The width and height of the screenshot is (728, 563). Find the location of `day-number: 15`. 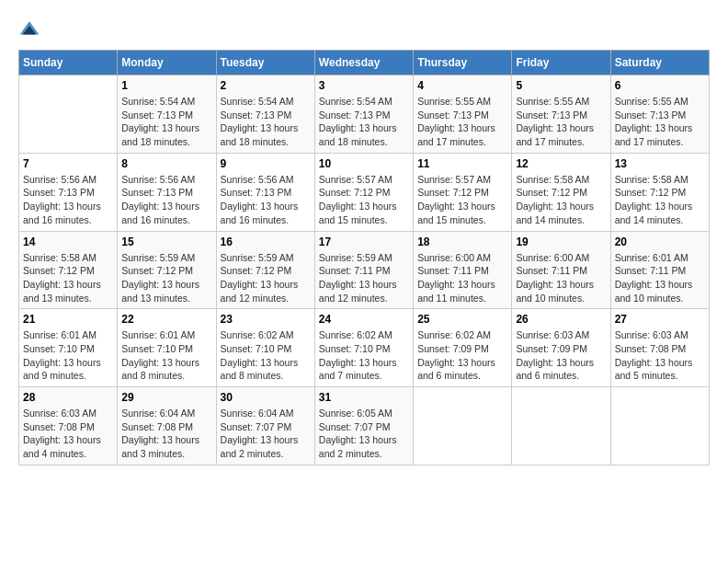

day-number: 15 is located at coordinates (166, 242).